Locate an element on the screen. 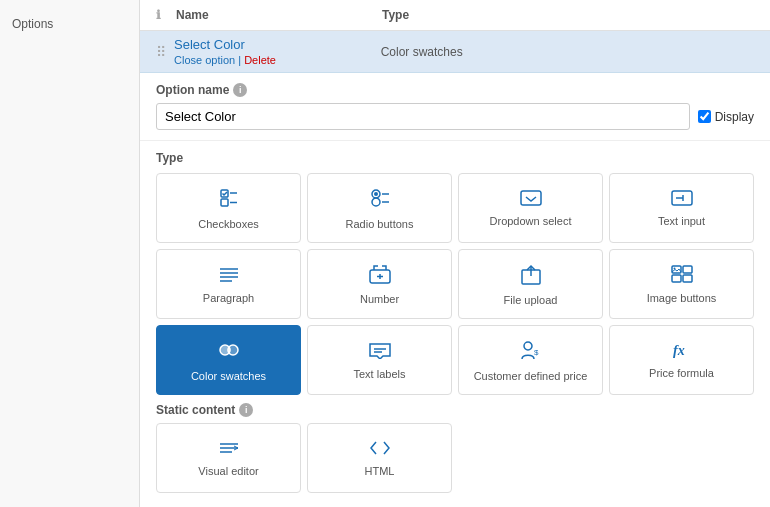 The image size is (770, 507). image-buttons-label: Image buttons is located at coordinates (682, 298).